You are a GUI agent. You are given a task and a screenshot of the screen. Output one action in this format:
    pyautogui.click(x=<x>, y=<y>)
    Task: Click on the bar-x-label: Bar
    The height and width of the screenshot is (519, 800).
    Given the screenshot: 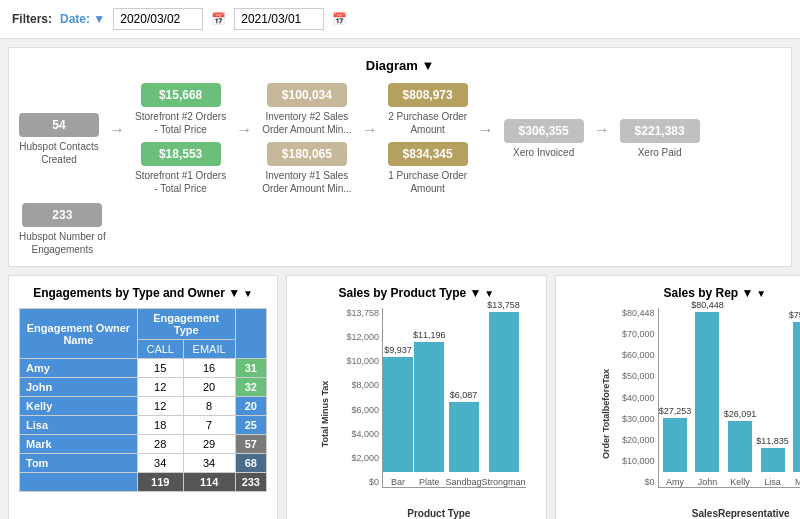 What is the action you would take?
    pyautogui.click(x=398, y=482)
    